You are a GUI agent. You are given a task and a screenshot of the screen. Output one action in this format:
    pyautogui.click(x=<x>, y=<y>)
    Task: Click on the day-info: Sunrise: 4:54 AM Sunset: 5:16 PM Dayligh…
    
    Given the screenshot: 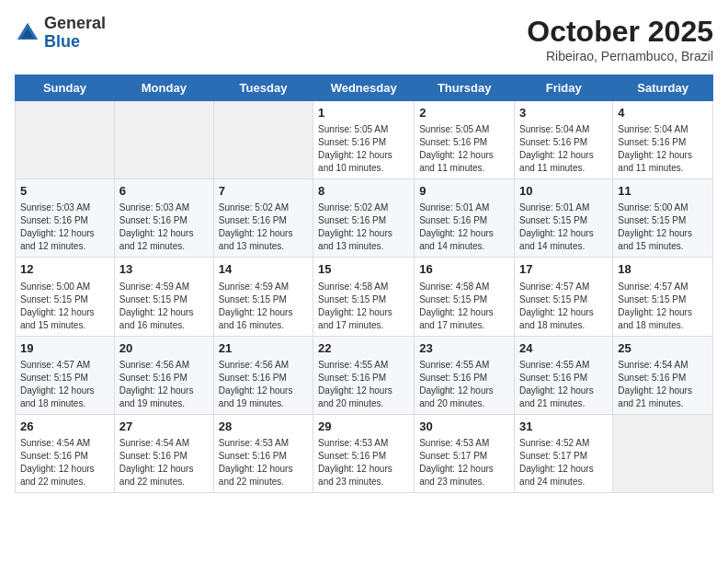 What is the action you would take?
    pyautogui.click(x=64, y=463)
    